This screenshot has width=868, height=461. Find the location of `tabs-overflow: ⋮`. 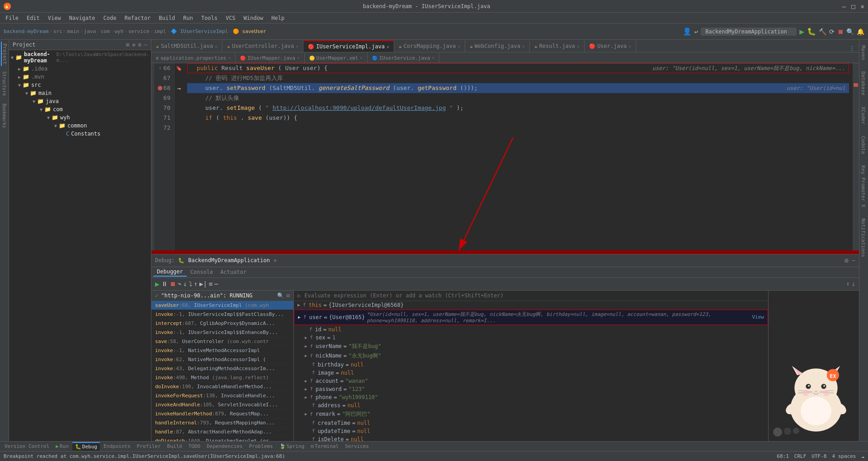

tabs-overflow: ⋮ is located at coordinates (852, 48).